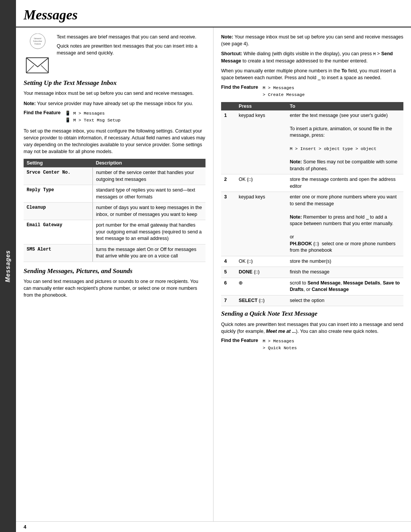 Image resolution: width=411 pixels, height=532 pixels. What do you see at coordinates (240, 87) in the screenshot?
I see `find-feature-label-right: Find the Feature` at bounding box center [240, 87].